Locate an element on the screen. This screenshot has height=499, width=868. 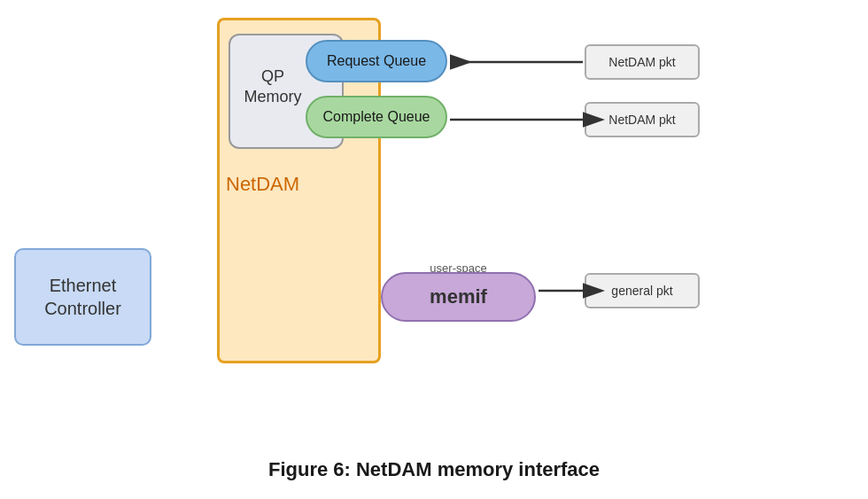
memif-label: memif is located at coordinates (459, 297).